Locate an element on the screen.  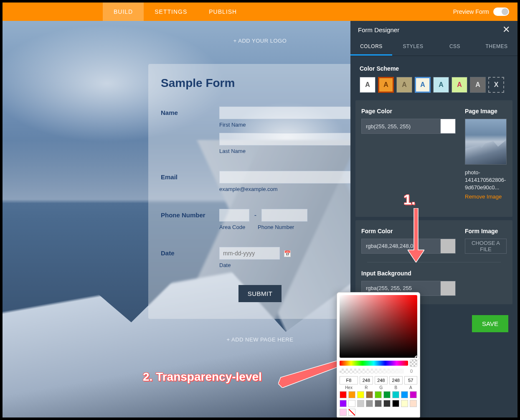
submit-button: SUBMIT is located at coordinates (260, 293).